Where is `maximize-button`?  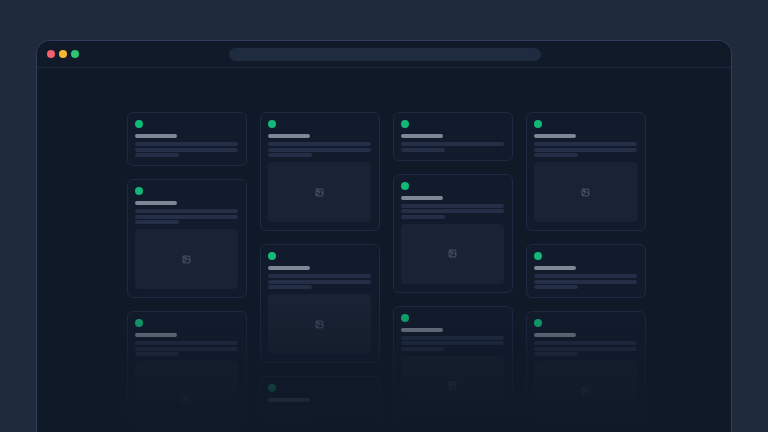
maximize-button is located at coordinates (75, 54).